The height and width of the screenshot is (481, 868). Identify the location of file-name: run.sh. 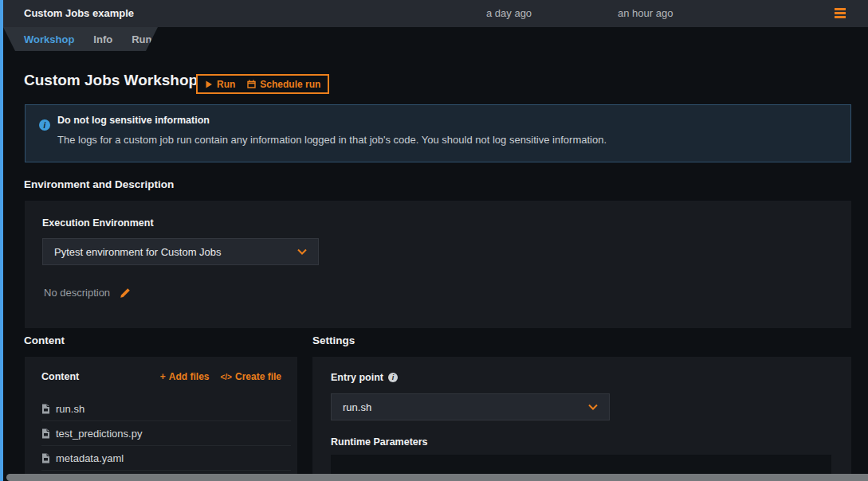
(70, 409).